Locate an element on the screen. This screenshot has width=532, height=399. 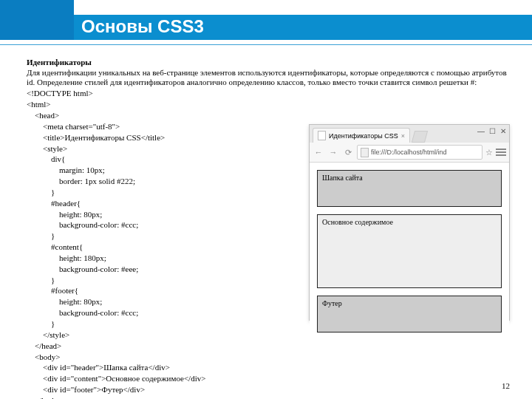
header-accent-block is located at coordinates (37, 20).